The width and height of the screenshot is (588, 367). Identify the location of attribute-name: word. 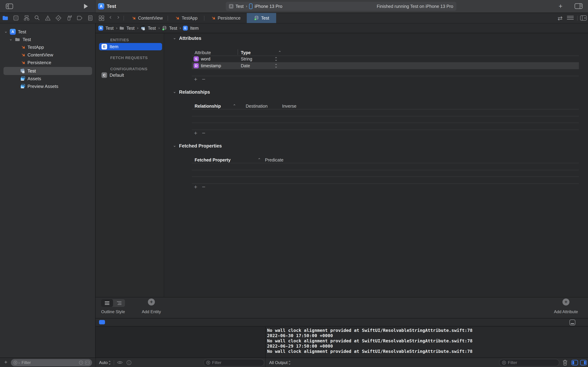
(206, 59).